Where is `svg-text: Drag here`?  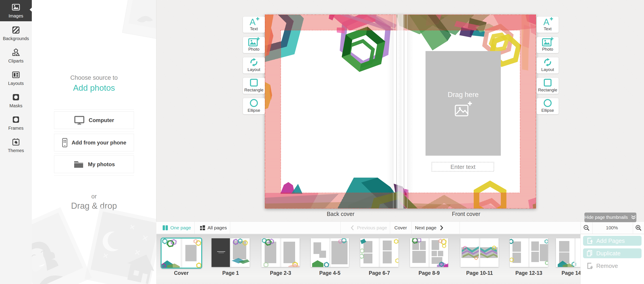
svg-text: Drag here is located at coordinates (463, 95).